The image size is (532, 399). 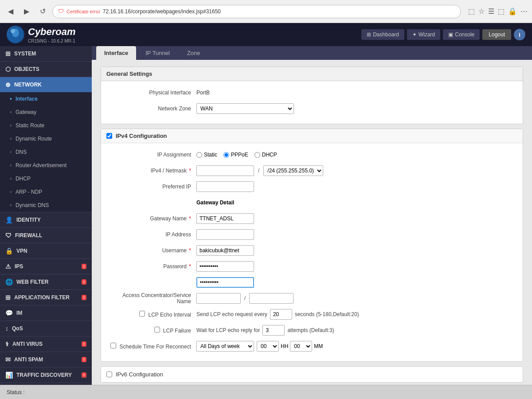 What do you see at coordinates (293, 171) in the screenshot?
I see `netmask-select: /24 (255.255.255.0) /16 (255.255.0.0) /8…` at bounding box center [293, 171].